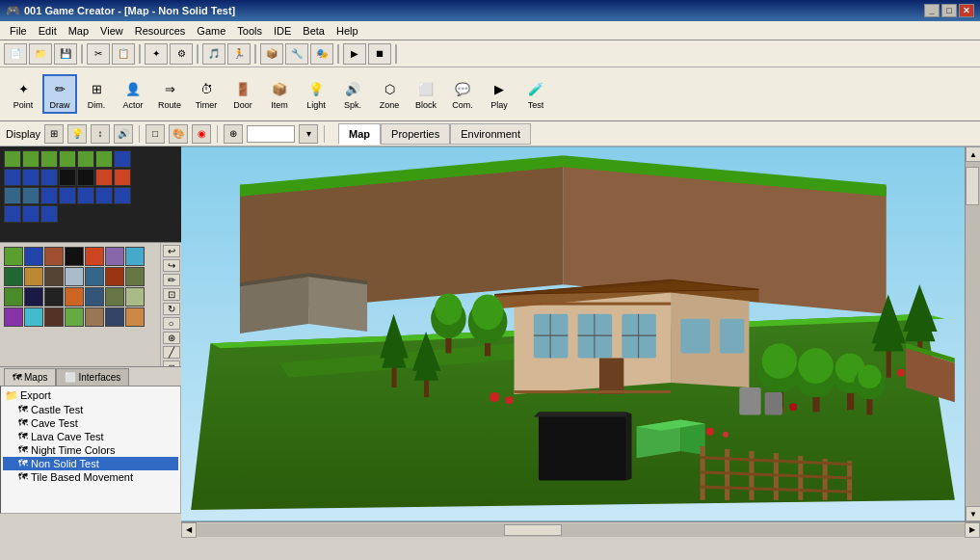  I want to click on menu-item-file: File, so click(18, 31).